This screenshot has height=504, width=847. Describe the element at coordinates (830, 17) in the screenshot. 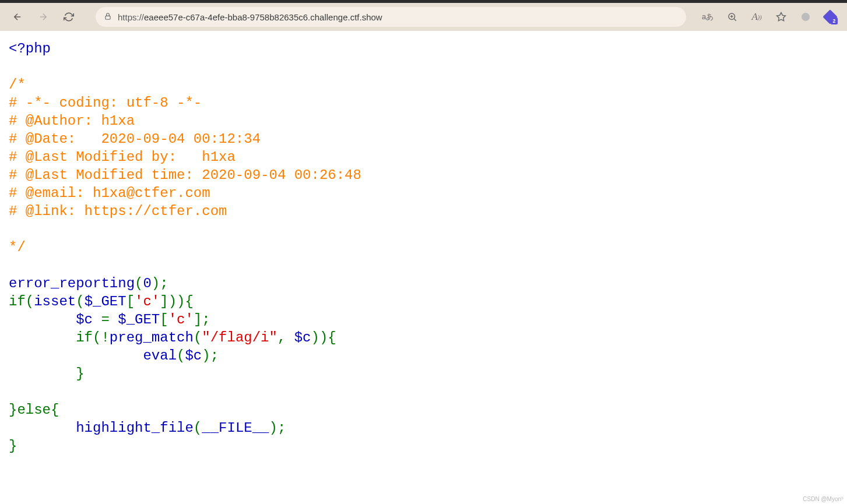

I see `extension-icon: 2` at that location.